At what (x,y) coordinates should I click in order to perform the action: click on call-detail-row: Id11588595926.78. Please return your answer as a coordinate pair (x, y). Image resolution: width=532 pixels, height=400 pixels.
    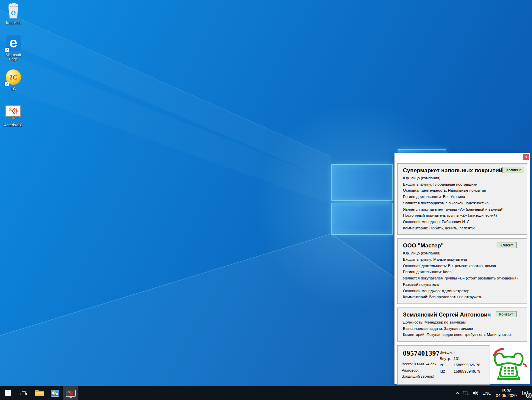
    Looking at the image, I should click on (463, 365).